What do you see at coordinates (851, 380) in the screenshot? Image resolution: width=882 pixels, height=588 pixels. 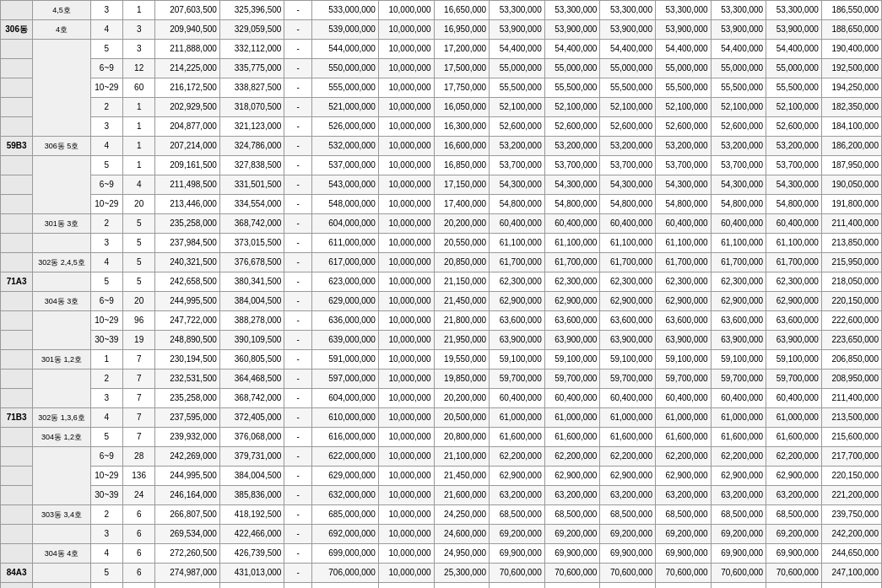 I see `total-cell: 208,950,000` at bounding box center [851, 380].